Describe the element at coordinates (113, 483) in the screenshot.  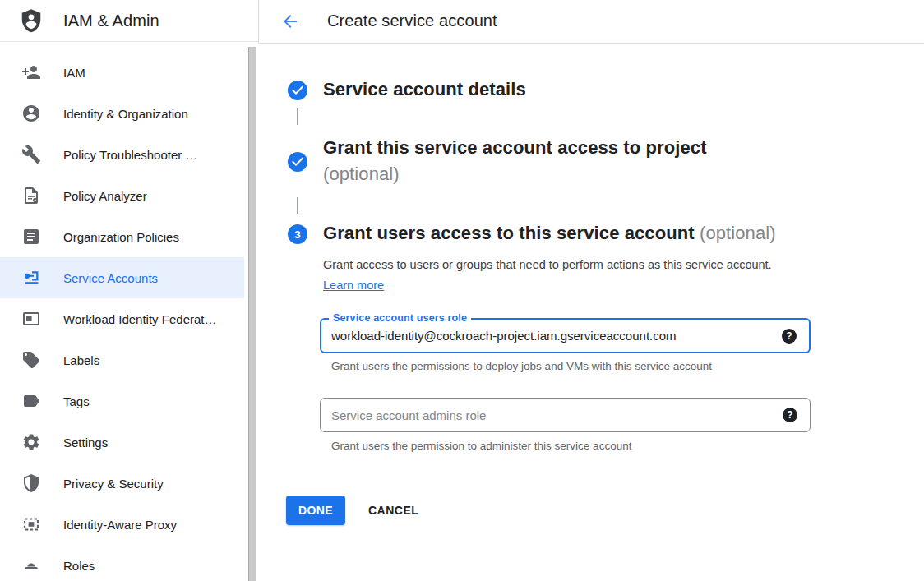
I see `sidebar-item-label: Privacy & Security` at that location.